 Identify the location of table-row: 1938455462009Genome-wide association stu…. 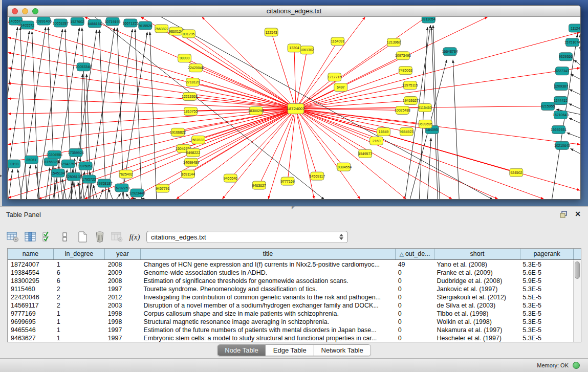
(290, 273).